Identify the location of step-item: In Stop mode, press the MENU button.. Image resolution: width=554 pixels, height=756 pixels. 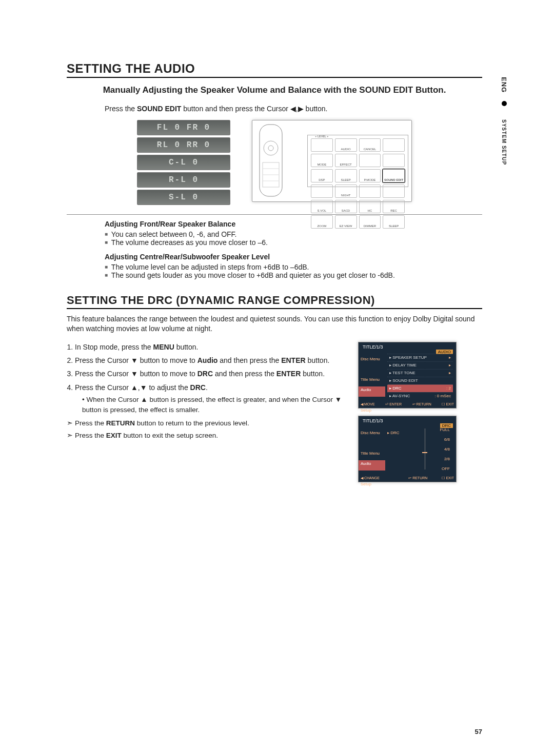
(211, 347).